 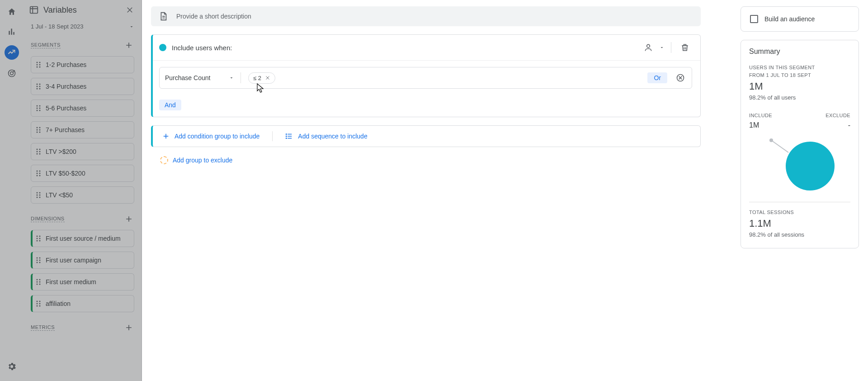 What do you see at coordinates (680, 78) in the screenshot?
I see `remove-condition-button` at bounding box center [680, 78].